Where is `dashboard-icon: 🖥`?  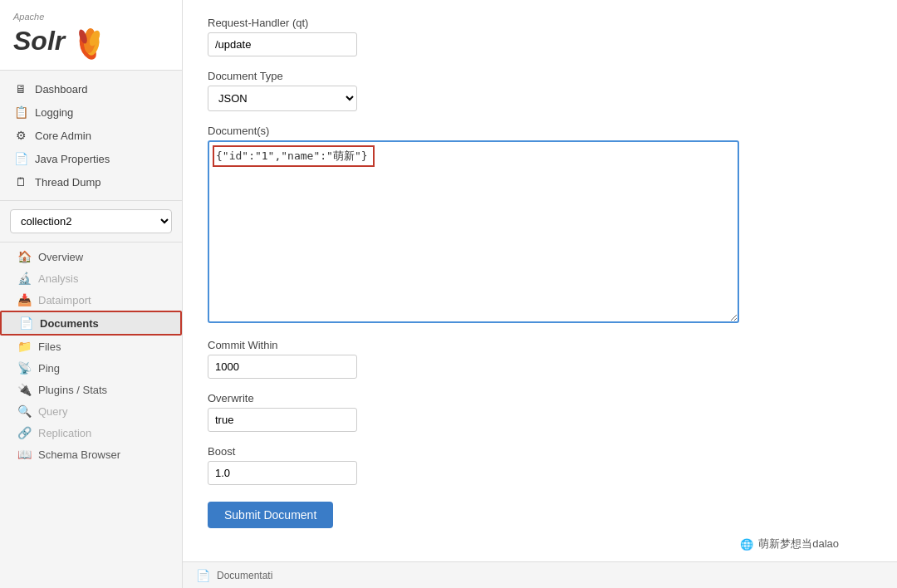 dashboard-icon: 🖥 is located at coordinates (21, 89).